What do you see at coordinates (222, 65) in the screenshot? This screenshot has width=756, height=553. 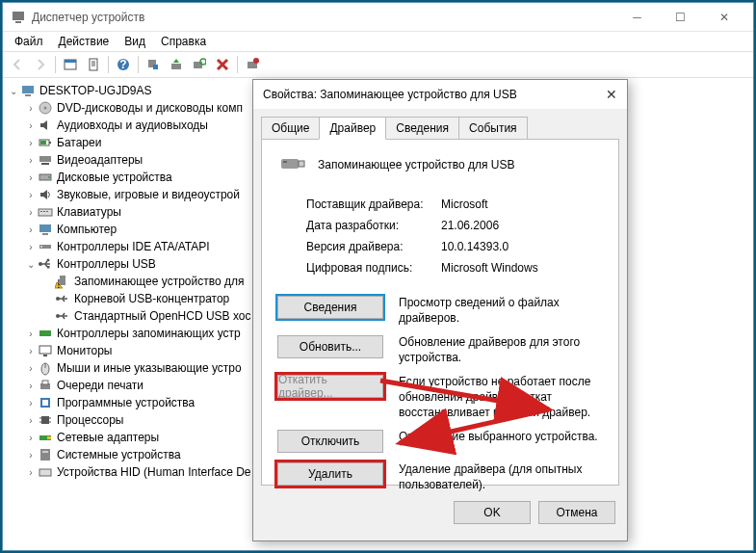 I see `uninstall-button` at bounding box center [222, 65].